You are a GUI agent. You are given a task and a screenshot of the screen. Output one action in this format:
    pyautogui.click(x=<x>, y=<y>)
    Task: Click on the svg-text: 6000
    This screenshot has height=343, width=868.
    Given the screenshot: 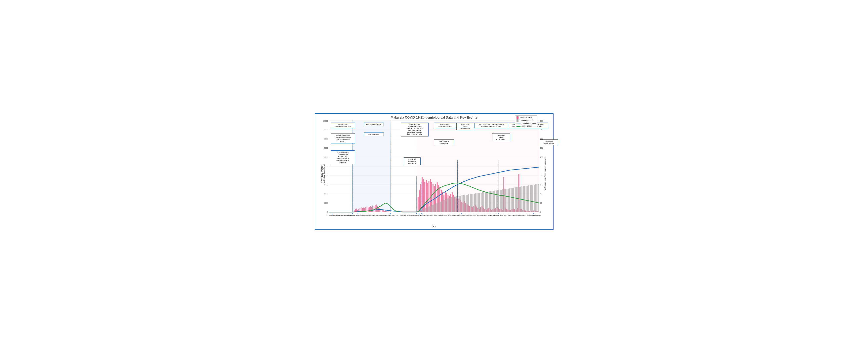 What is the action you would take?
    pyautogui.click(x=326, y=157)
    